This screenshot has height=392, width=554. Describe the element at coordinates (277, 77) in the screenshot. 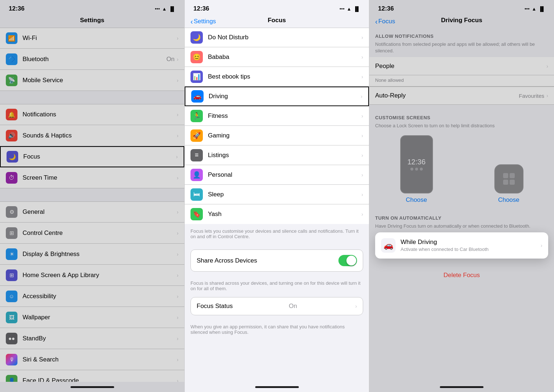

I see `focus-item-bestebook: 📊 Best ebook tips ›` at that location.